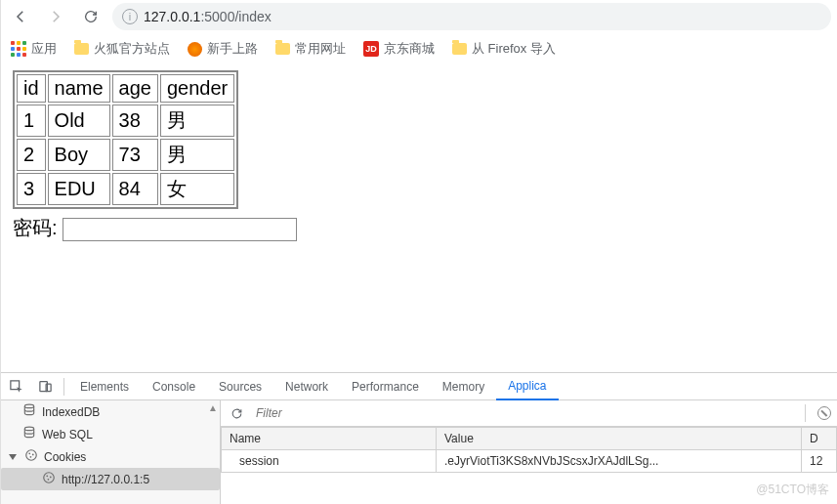  I want to click on tab-console: Console, so click(174, 387).